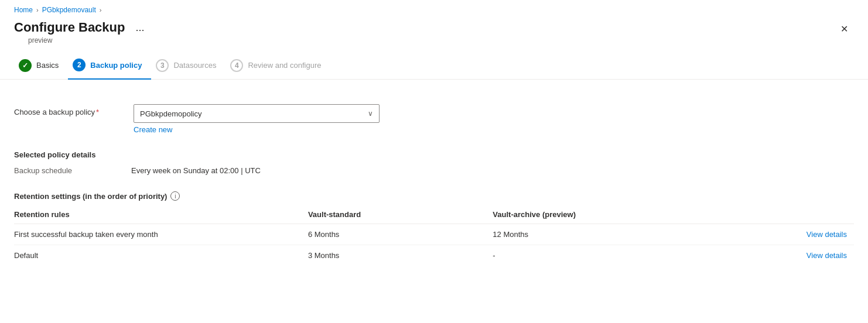 This screenshot has height=323, width=868. I want to click on policy-dropdown-value: PGbkpdemopolicy, so click(171, 114).